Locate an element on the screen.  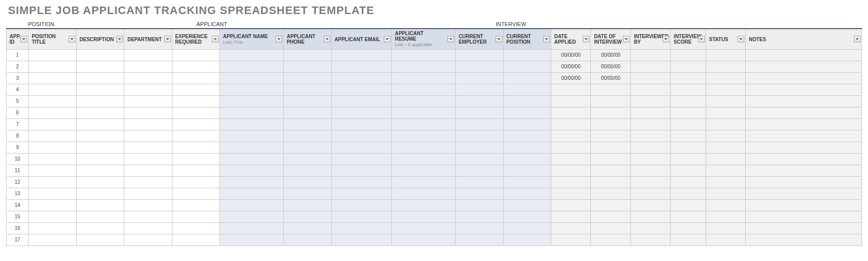
cell-app_id: 13 is located at coordinates (17, 194).